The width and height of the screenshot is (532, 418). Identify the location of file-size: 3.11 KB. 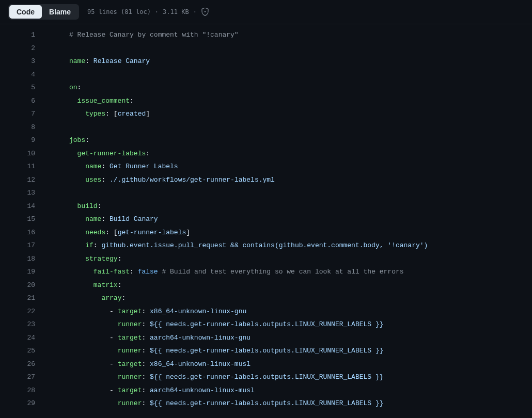
(176, 12).